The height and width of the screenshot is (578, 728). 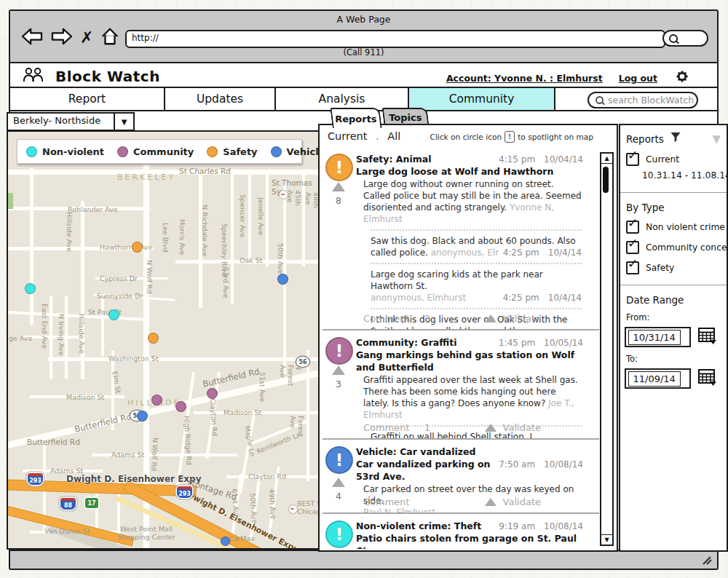 What do you see at coordinates (91, 76) in the screenshot?
I see `app-logo: Block Watch` at bounding box center [91, 76].